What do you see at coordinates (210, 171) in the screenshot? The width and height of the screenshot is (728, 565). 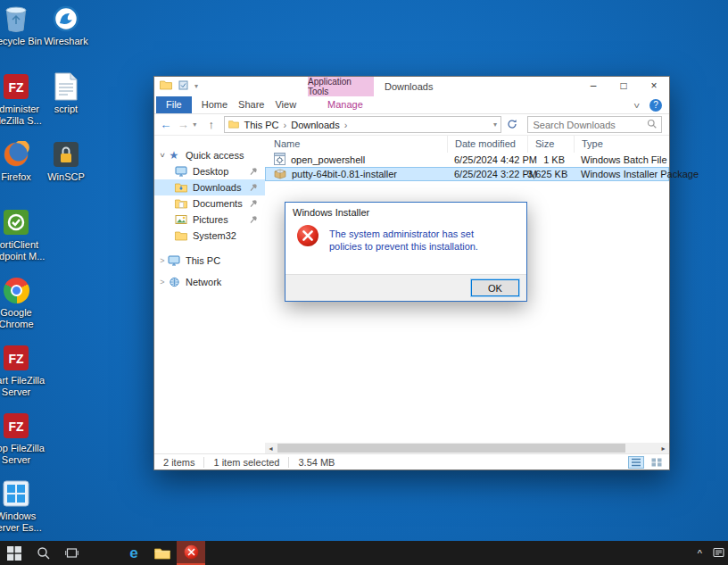 I see `sidebar-item-desktop: Desktop` at bounding box center [210, 171].